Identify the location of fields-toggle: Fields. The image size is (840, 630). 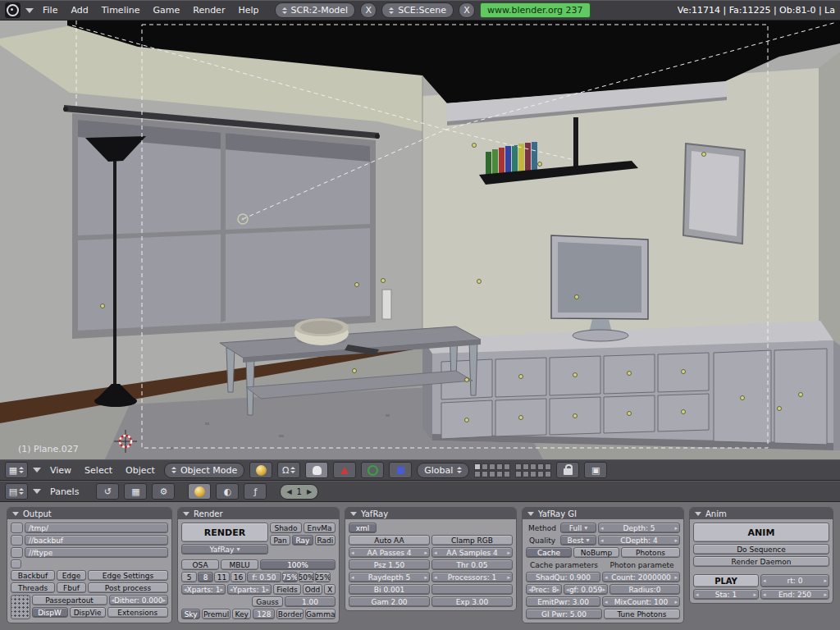
(287, 589).